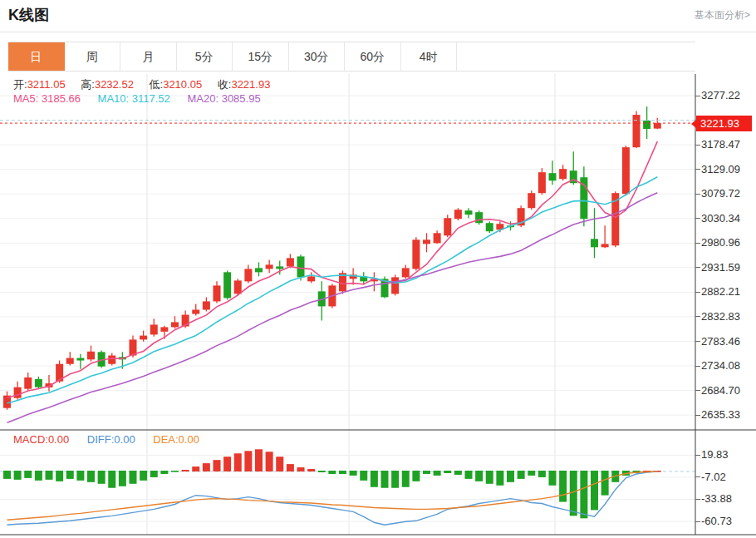 The height and width of the screenshot is (538, 756). What do you see at coordinates (107, 85) in the screenshot?
I see `ohlc-high: 高:3232.52` at bounding box center [107, 85].